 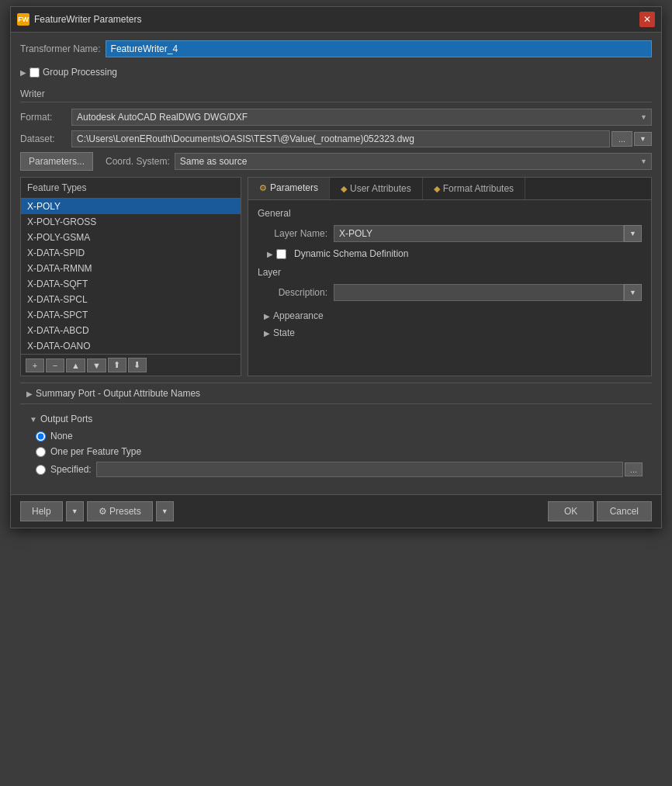 What do you see at coordinates (96, 365) in the screenshot?
I see `move-down-button: ▼` at bounding box center [96, 365].